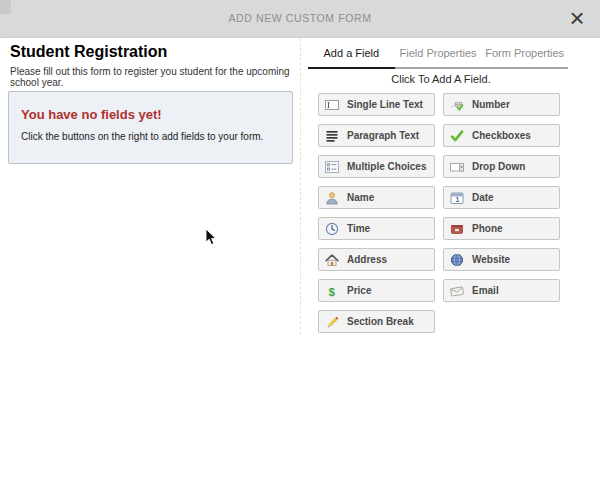  What do you see at coordinates (502, 104) in the screenshot?
I see `number-button: .00Number` at bounding box center [502, 104].